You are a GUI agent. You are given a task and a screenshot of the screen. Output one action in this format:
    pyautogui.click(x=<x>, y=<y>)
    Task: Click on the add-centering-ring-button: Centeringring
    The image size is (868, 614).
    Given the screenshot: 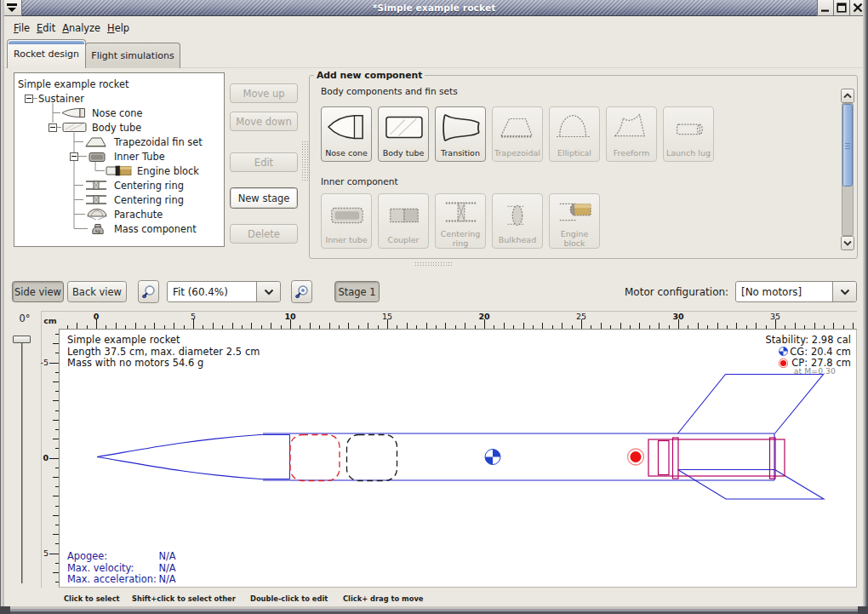 What is the action you would take?
    pyautogui.click(x=460, y=221)
    